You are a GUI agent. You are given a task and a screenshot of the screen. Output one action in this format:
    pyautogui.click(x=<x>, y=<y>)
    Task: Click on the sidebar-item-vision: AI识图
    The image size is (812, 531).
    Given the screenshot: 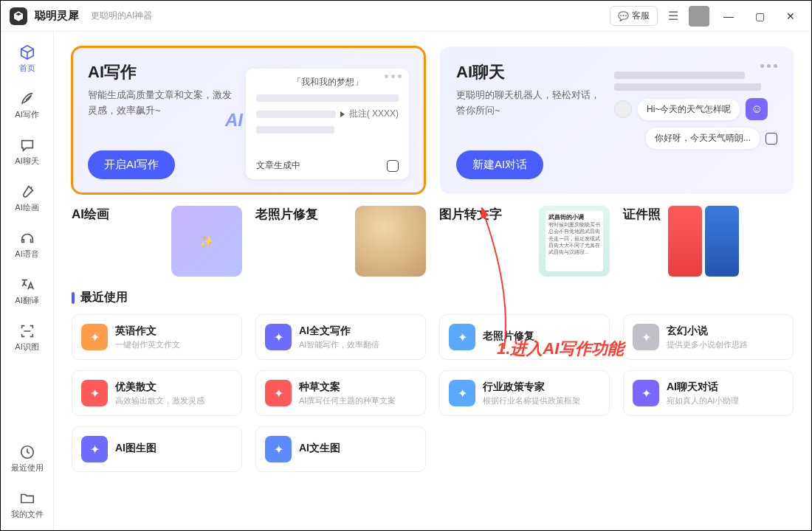 What is the action you would take?
    pyautogui.click(x=27, y=338)
    